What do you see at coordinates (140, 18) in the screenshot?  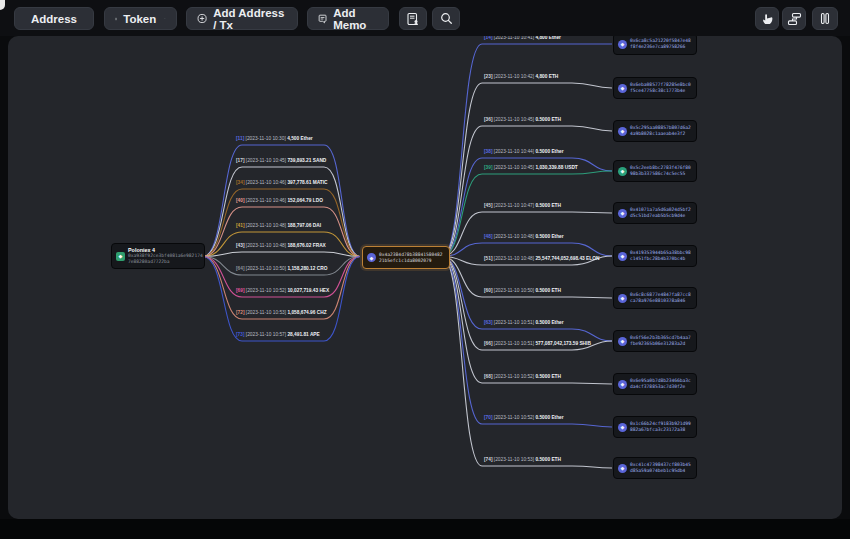 I see `token-filter-button: Token` at bounding box center [140, 18].